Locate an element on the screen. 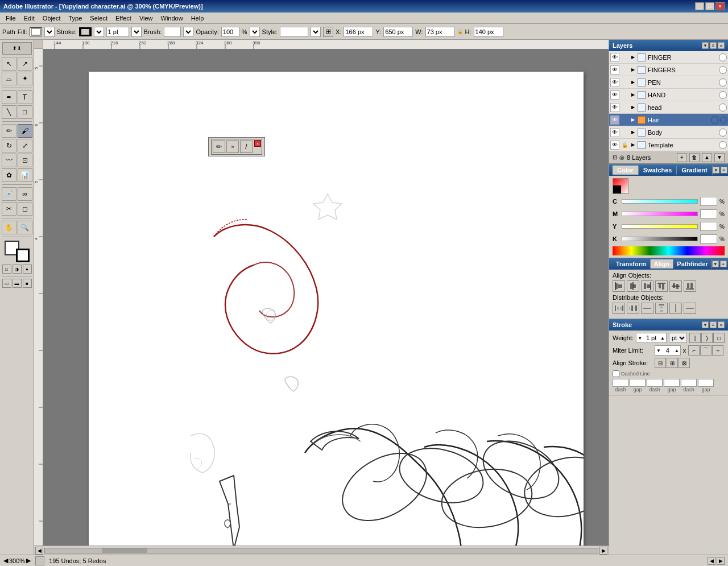 Image resolution: width=728 pixels, height=566 pixels. align-left-btn is located at coordinates (619, 286).